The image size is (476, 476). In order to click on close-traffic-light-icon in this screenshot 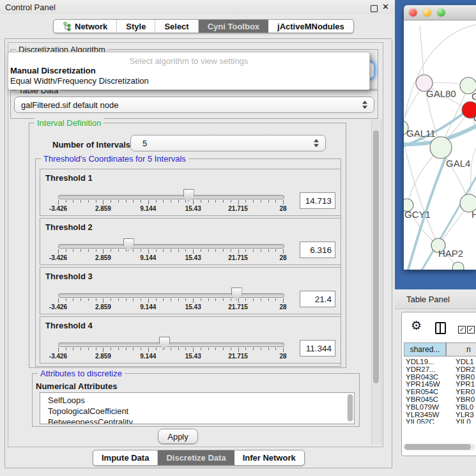, I will do `click(413, 13)`.